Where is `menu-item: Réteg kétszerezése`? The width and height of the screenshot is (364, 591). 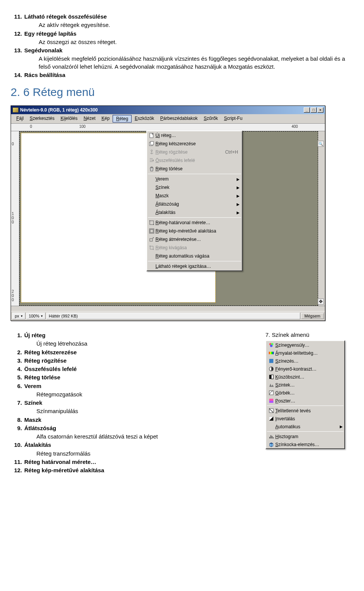
menu-item: Réteg kétszerezése is located at coordinates (195, 144).